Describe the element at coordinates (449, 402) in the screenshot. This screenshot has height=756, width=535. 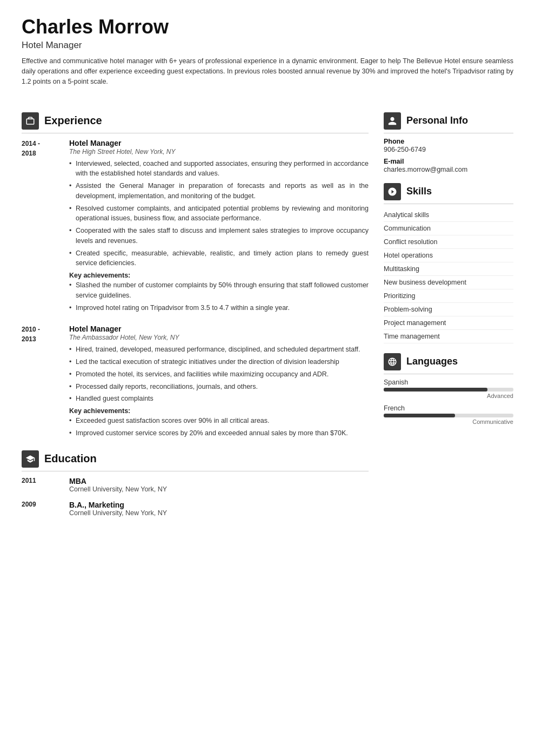
I see `languages-list: SpanishAdvancedFrenchCommunicative` at that location.